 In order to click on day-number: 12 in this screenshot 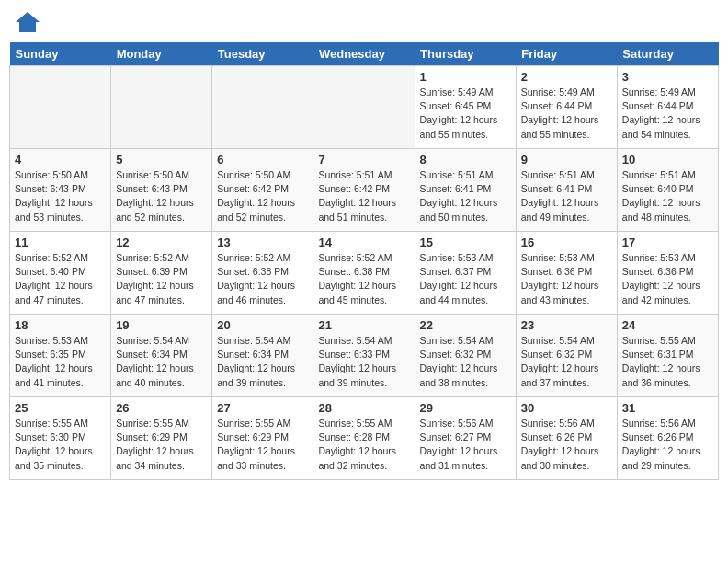, I will do `click(162, 243)`.